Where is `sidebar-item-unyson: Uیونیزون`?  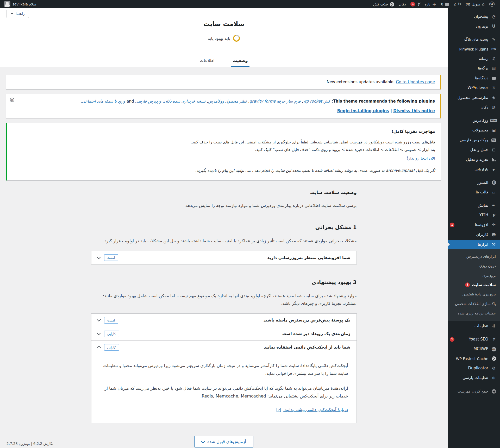 sidebar-item-unyson: Uیونیزون is located at coordinates (474, 27).